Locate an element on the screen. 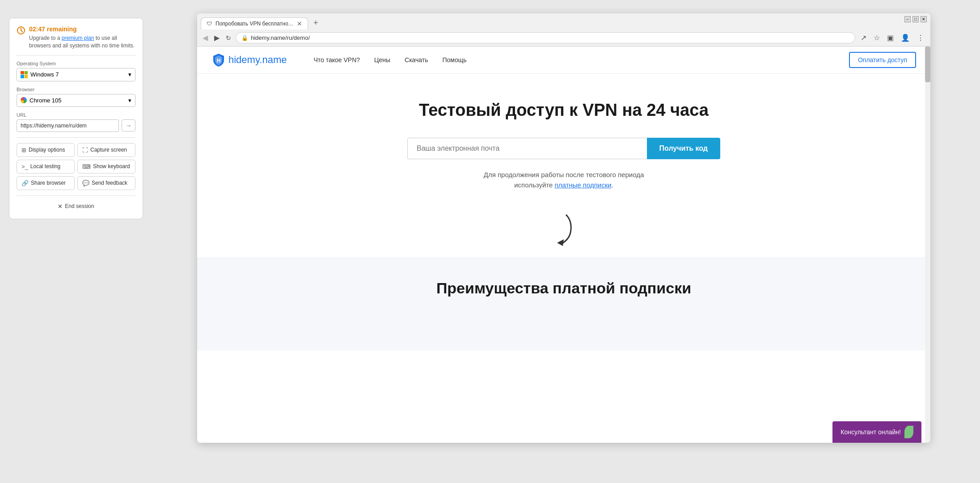  logo-text: hidemy.name is located at coordinates (258, 60).